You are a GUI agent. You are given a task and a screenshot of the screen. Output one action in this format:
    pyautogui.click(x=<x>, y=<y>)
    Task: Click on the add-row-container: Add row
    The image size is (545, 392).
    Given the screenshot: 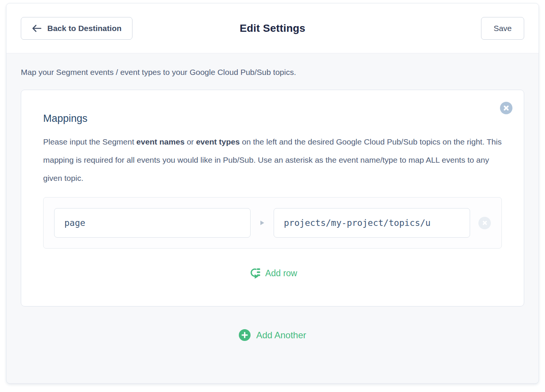 What is the action you would take?
    pyautogui.click(x=272, y=273)
    